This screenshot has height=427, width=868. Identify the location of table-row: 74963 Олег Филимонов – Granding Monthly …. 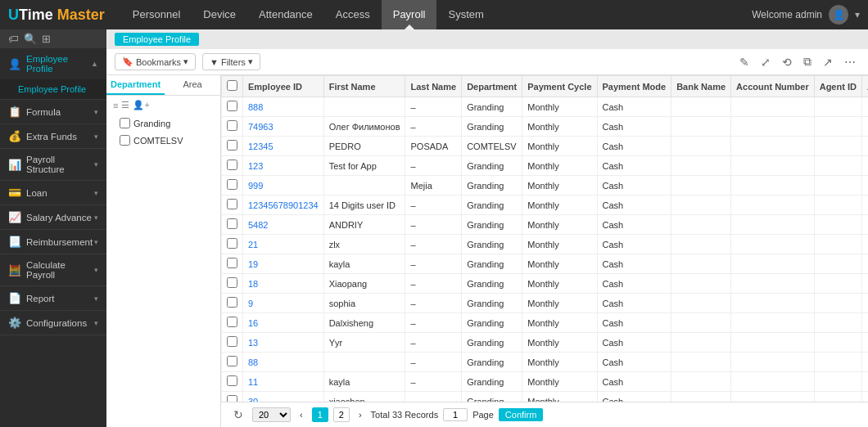
(545, 127).